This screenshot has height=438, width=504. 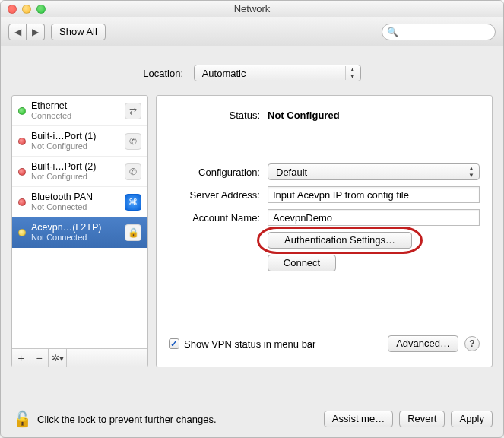 I want to click on service-item-builtin-port-2: Built-i…Port (2) Not Configured ✆, so click(x=80, y=172).